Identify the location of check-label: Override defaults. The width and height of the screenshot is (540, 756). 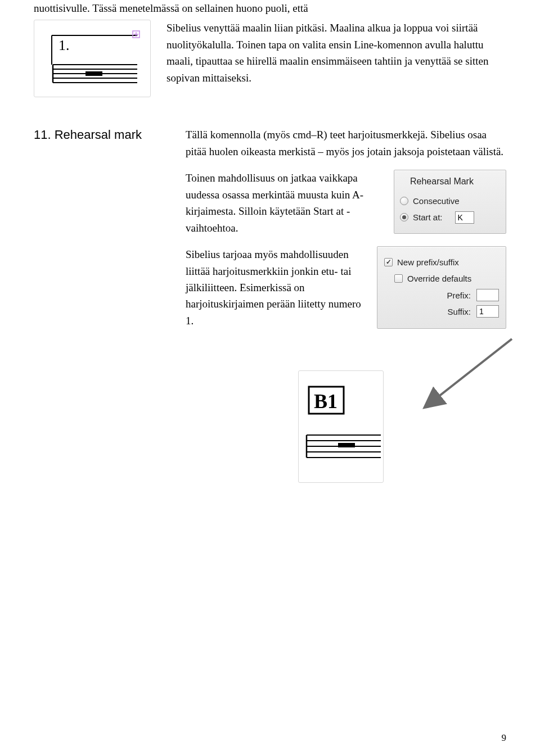
(439, 279).